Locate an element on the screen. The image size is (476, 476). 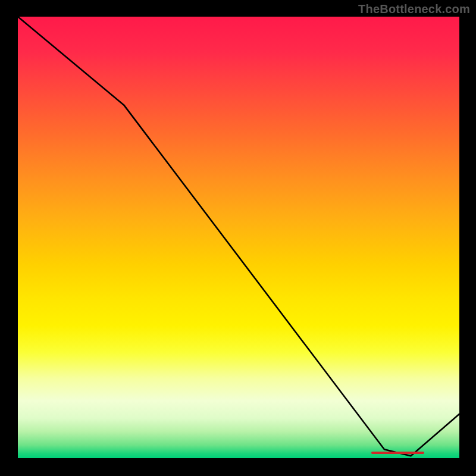
watermark-text: TheBottleneck.com is located at coordinates (414, 10).